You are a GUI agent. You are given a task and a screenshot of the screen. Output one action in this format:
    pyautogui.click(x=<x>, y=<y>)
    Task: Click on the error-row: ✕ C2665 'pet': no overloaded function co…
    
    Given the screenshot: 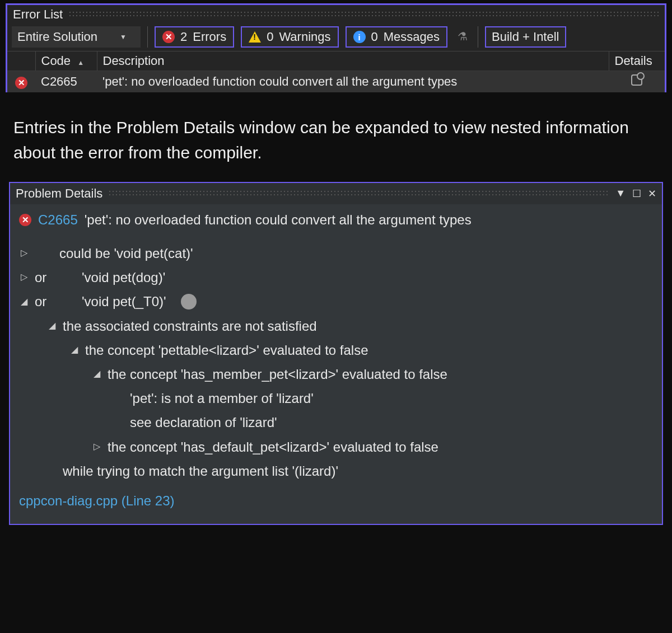 What is the action you would take?
    pyautogui.click(x=336, y=82)
    